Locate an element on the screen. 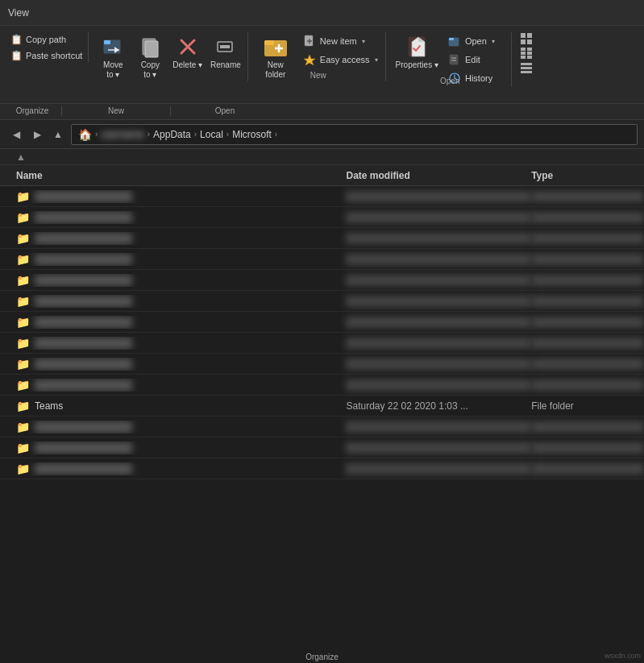 This screenshot has width=644, height=663. open-group-label-bottom: Open is located at coordinates (225, 111).